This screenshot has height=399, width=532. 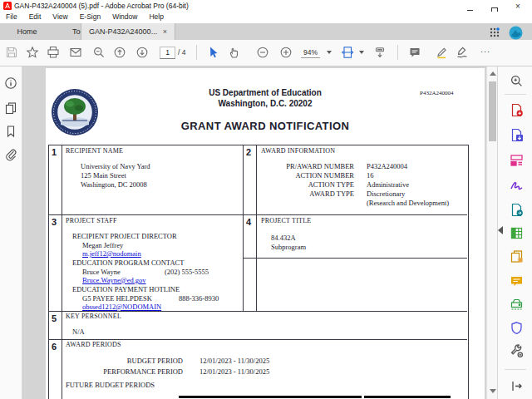 I want to click on project-title-subprogram: Subprogram, so click(x=288, y=247).